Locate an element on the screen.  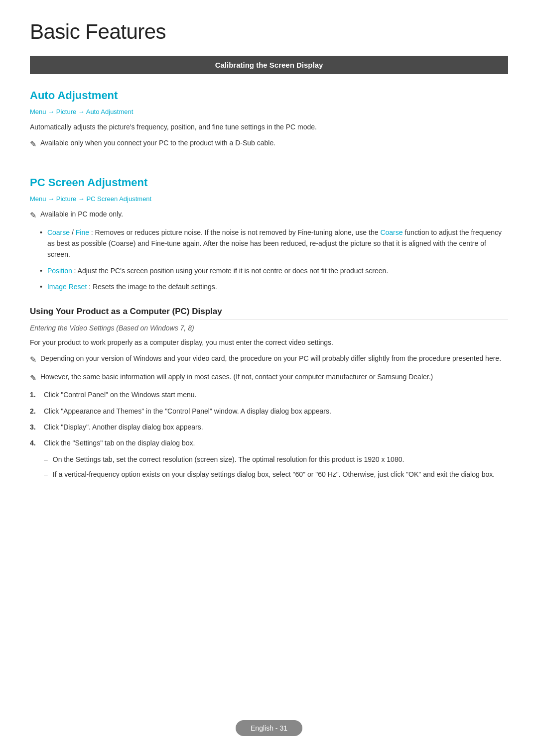
using-product-note-2-text: However, the same basic information will… is located at coordinates (274, 377).